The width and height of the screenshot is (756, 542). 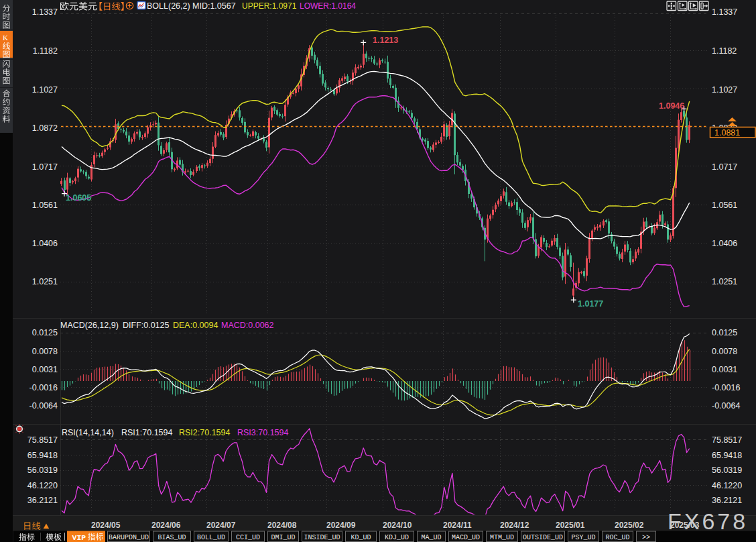 I want to click on svg-text: ROC_UD, so click(x=617, y=538).